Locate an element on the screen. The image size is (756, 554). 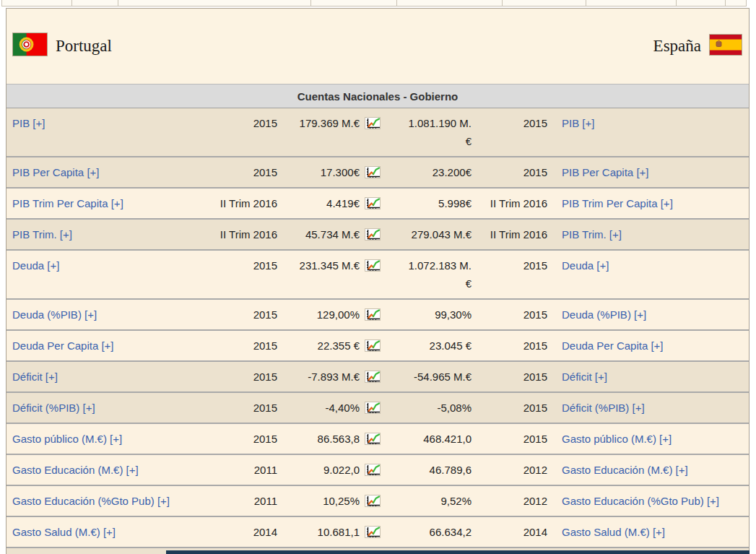
metric-link-spain: Déficit [+] is located at coordinates (585, 377).